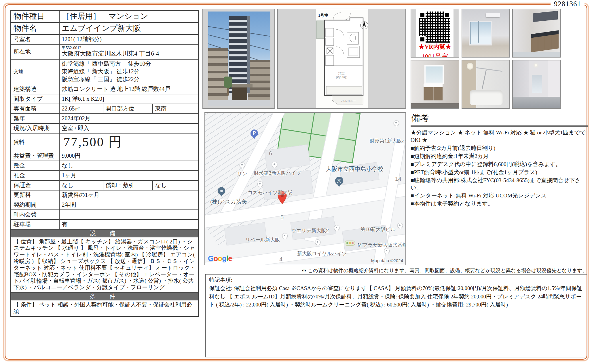 The image size is (592, 364). I want to click on table-row: 物件名 エムブイインプ新大阪, so click(105, 28).